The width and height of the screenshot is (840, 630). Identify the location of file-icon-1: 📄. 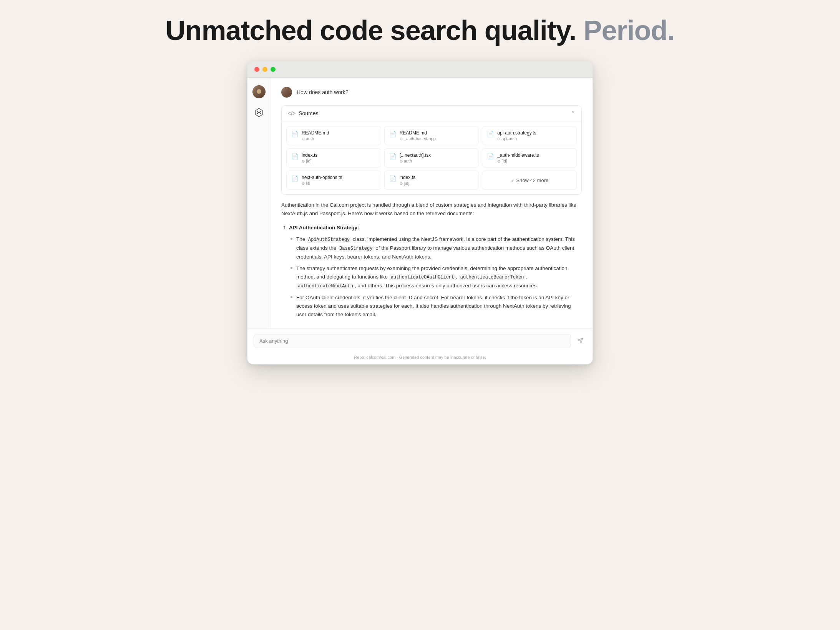
(393, 134).